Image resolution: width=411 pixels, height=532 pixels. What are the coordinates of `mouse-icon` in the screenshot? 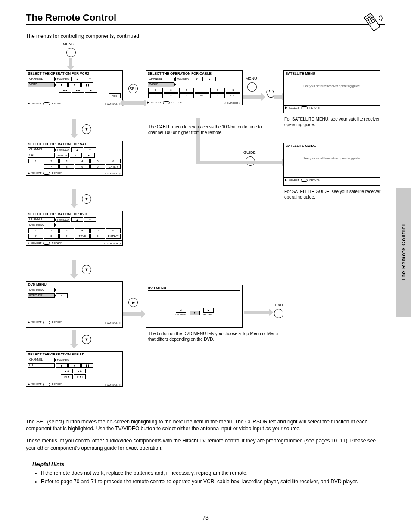 It's located at (269, 95).